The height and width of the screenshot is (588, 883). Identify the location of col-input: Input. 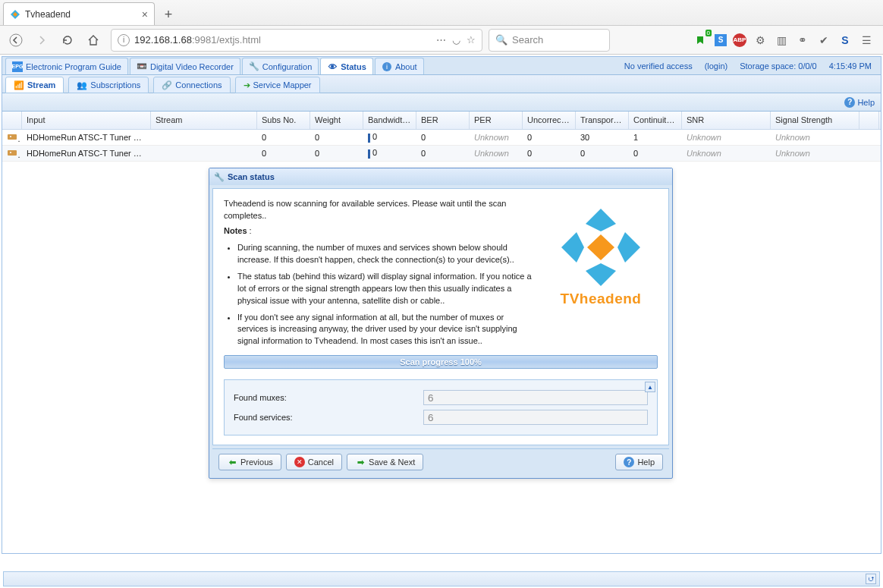
(86, 120).